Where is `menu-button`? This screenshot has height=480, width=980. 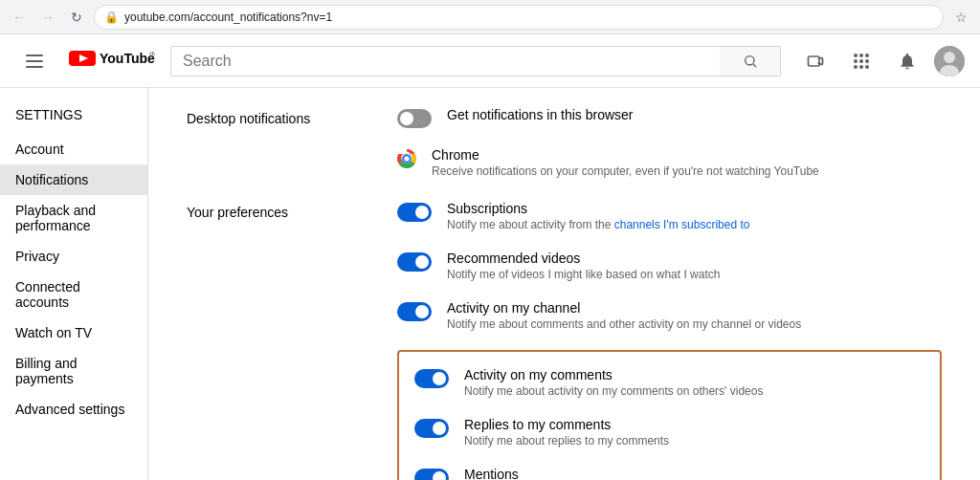 menu-button is located at coordinates (34, 61).